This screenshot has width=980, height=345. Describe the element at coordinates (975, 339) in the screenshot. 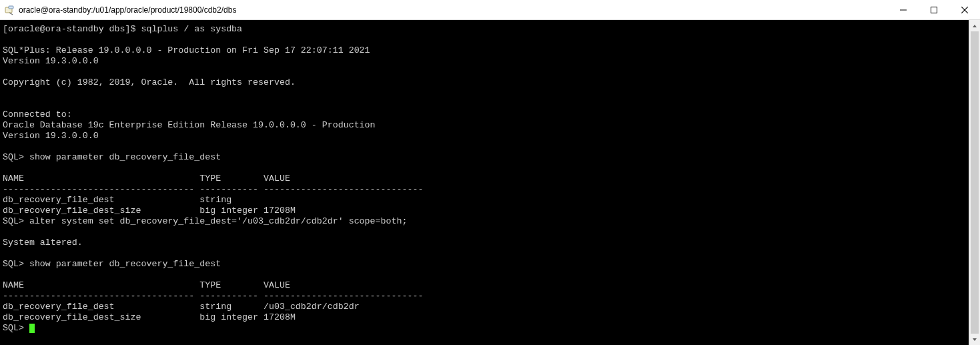

I see `scroll-down-button` at that location.